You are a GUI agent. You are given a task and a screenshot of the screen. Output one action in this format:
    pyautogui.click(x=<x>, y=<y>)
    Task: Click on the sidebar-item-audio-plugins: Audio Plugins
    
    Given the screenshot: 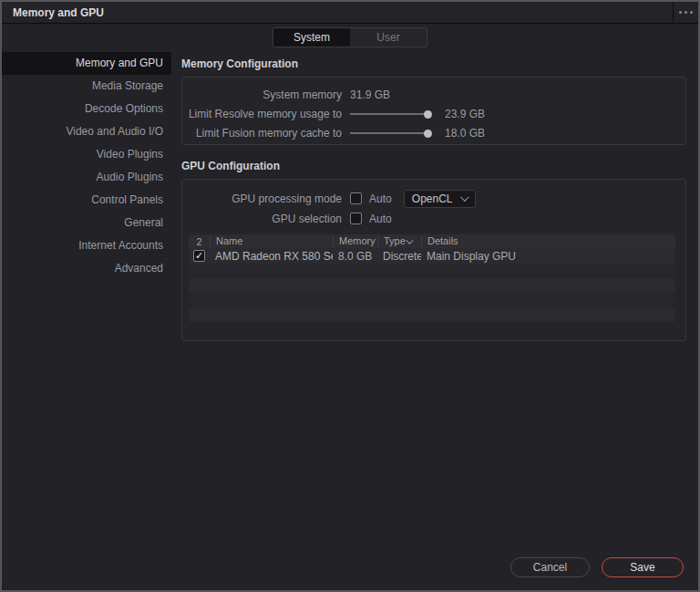 What is the action you would take?
    pyautogui.click(x=87, y=177)
    